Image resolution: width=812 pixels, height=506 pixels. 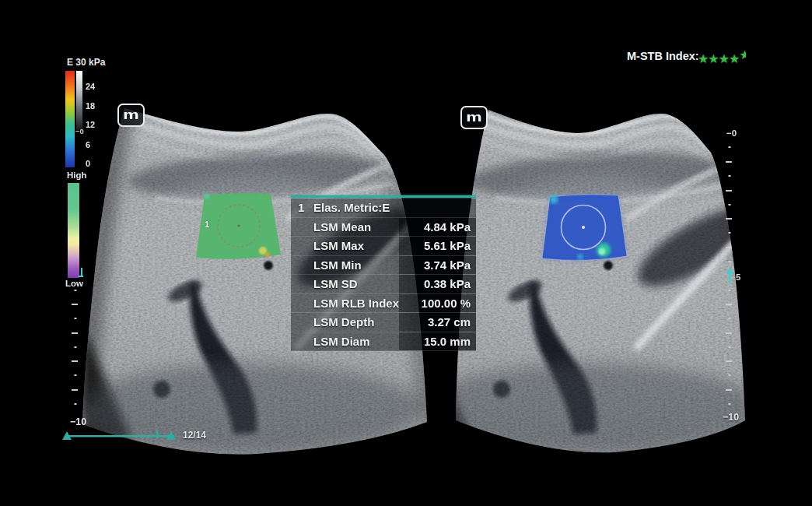 I want to click on result-label: LSM Diam, so click(x=345, y=341).